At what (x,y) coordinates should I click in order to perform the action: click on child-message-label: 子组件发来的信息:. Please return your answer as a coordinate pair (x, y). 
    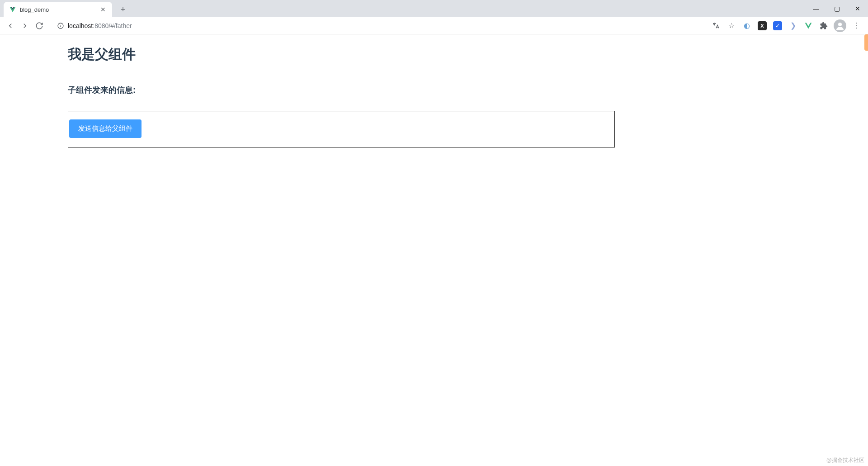
    Looking at the image, I should click on (341, 90).